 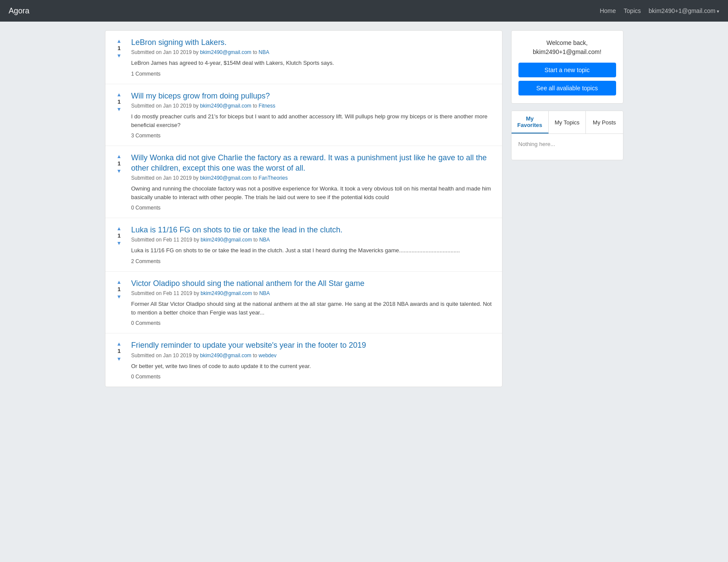 I want to click on topic-excerpt: LeBron James has agreed to 4-year, $154M…, so click(x=313, y=63).